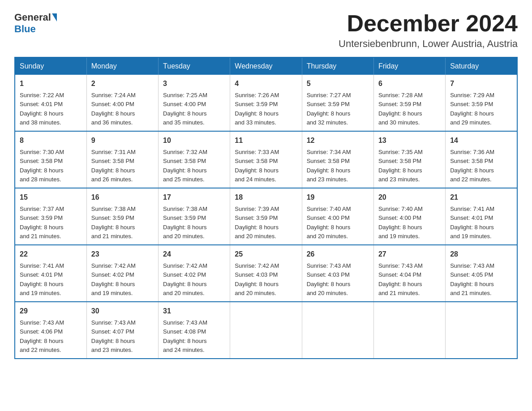 The image size is (532, 411). What do you see at coordinates (409, 273) in the screenshot?
I see `calendar-day-cell: 27 Sunrise: 7:43 AMSunset: 4:04 PMDaylig…` at bounding box center [409, 273].